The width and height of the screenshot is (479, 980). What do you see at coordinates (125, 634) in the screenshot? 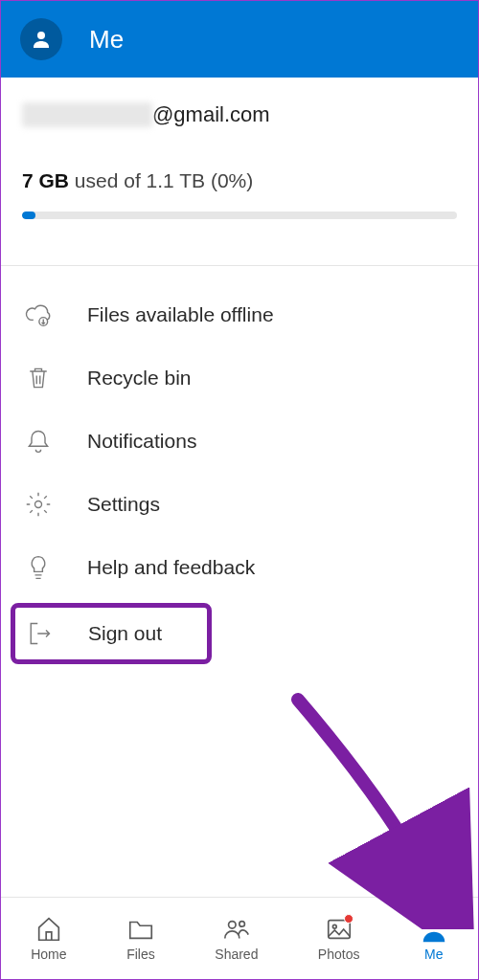
I see `menu-label: Sign out` at bounding box center [125, 634].